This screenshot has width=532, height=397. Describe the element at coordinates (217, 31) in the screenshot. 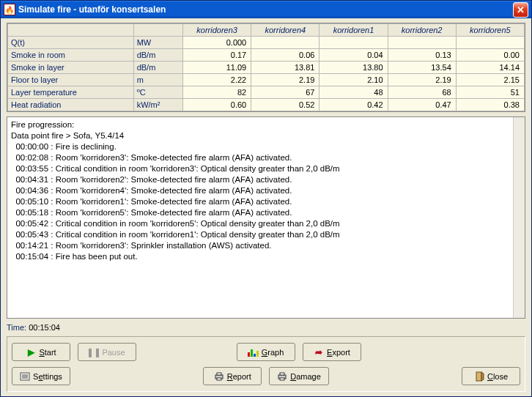

I see `col-header: korridoren3` at that location.